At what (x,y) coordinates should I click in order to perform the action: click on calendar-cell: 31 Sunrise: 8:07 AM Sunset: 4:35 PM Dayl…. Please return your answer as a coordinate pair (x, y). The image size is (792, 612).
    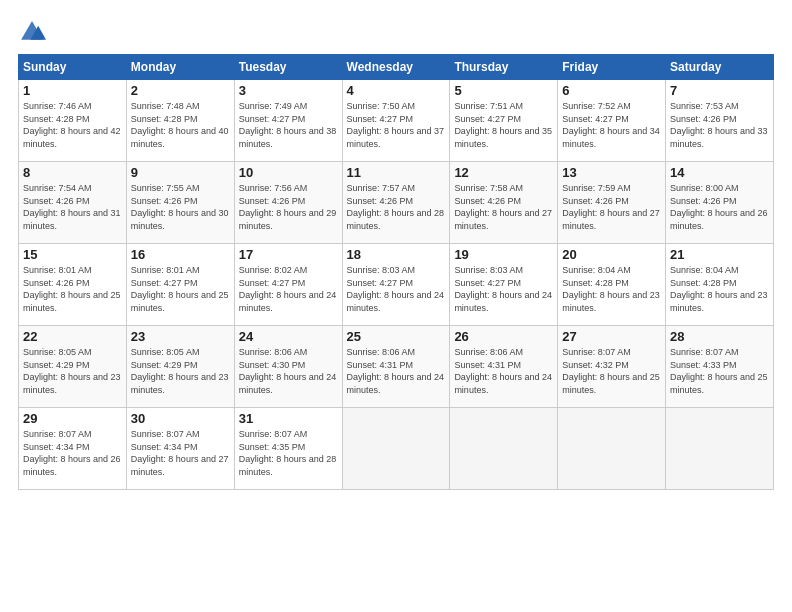
    Looking at the image, I should click on (288, 449).